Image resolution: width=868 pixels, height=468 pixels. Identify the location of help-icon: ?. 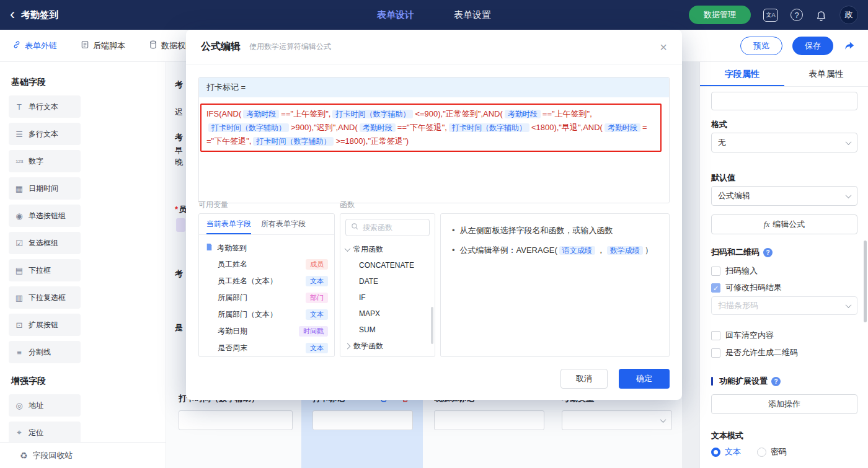
(797, 15).